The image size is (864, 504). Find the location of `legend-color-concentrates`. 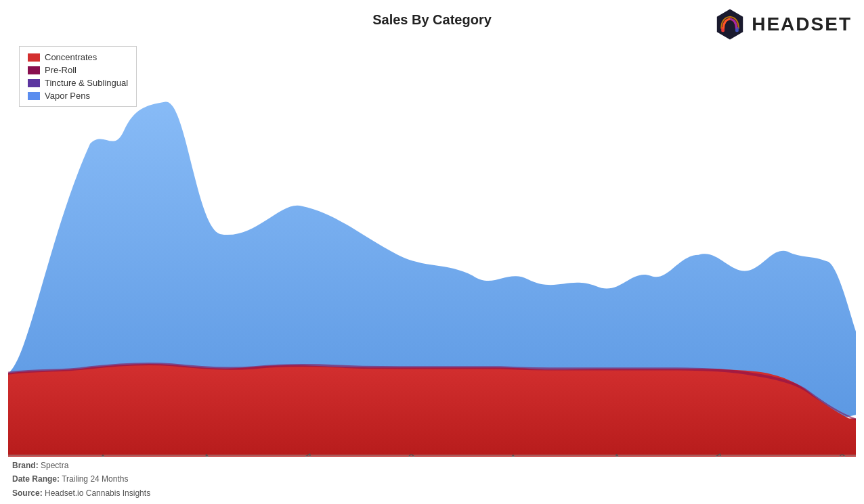

legend-color-concentrates is located at coordinates (34, 58).